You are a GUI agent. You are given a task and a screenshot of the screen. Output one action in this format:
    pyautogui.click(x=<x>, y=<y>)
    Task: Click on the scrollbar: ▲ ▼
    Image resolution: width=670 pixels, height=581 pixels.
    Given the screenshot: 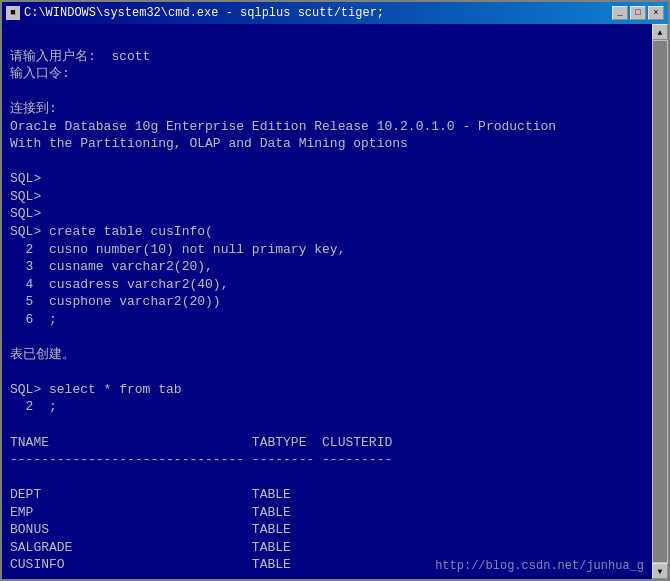 What is the action you would take?
    pyautogui.click(x=660, y=302)
    